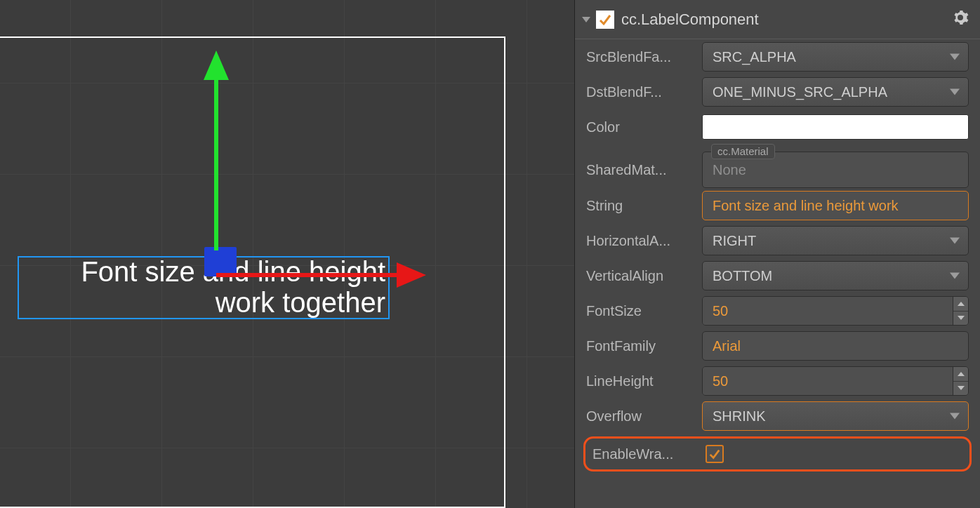  I want to click on string-input: Font size and line height work, so click(835, 206).